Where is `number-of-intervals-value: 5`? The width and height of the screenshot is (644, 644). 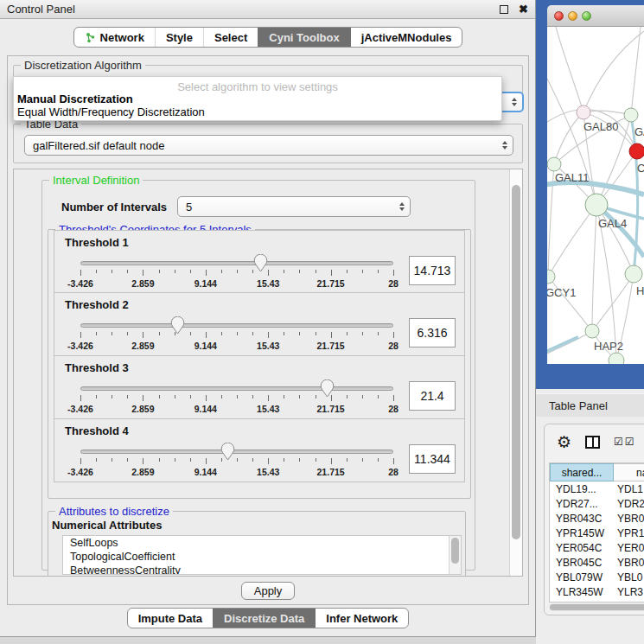 number-of-intervals-value: 5 is located at coordinates (292, 207).